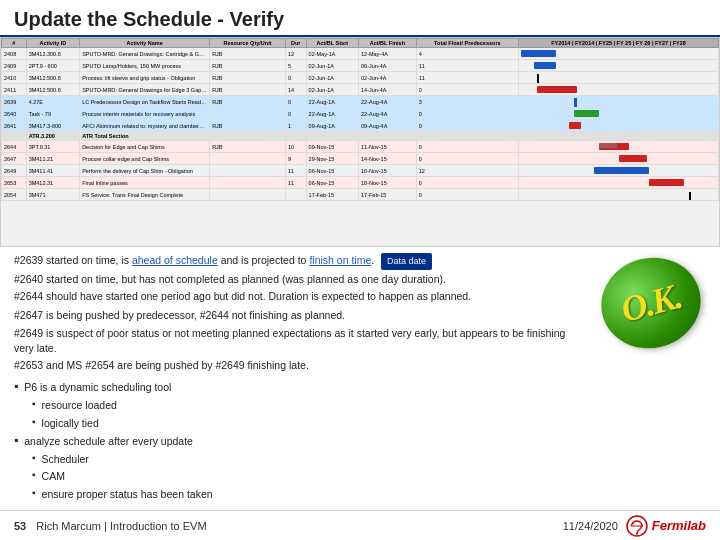  Describe the element at coordinates (300, 278) in the screenshot. I see `status-notes: #2639 started on time, is ahead of sched…` at that location.